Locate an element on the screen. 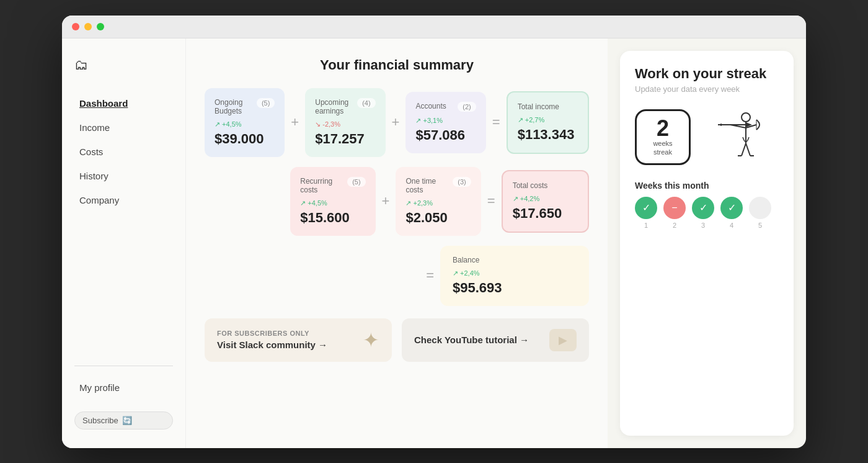 Image resolution: width=868 pixels, height=463 pixels. sidebar-item-profile: My profile is located at coordinates (124, 387).